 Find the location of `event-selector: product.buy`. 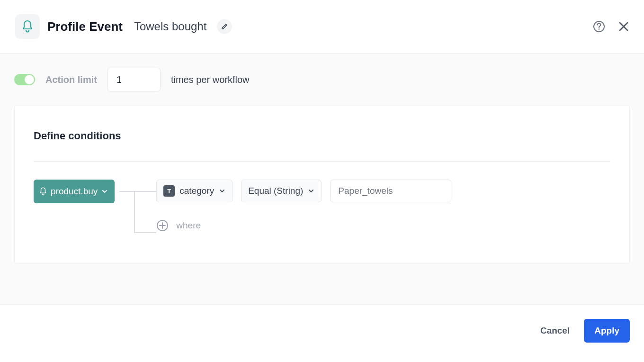

event-selector: product.buy is located at coordinates (74, 191).